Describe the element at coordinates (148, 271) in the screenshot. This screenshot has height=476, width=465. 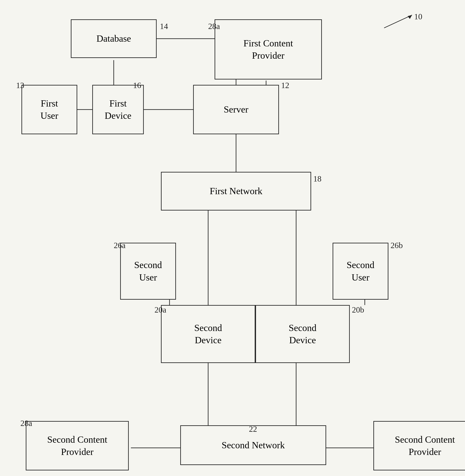
I see `second-user-a-box: SecondUser` at that location.